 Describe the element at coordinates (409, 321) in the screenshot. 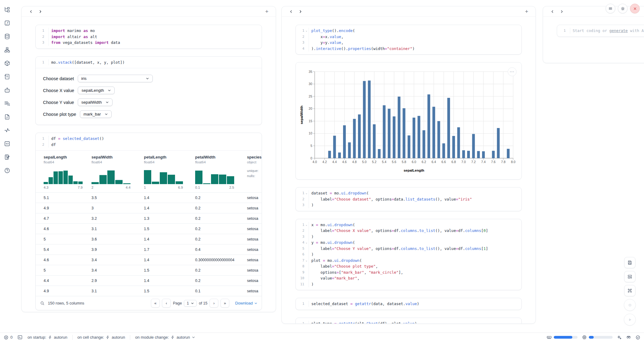

I see `code-editor: 1plot_type = getattr(alt.Chart(df), plot…` at that location.